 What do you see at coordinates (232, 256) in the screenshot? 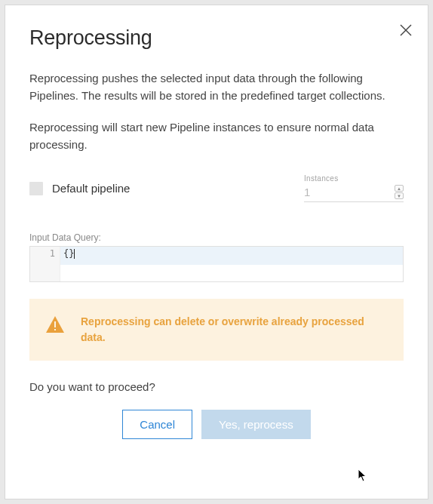
I see `editor-code-line: {}` at bounding box center [232, 256].